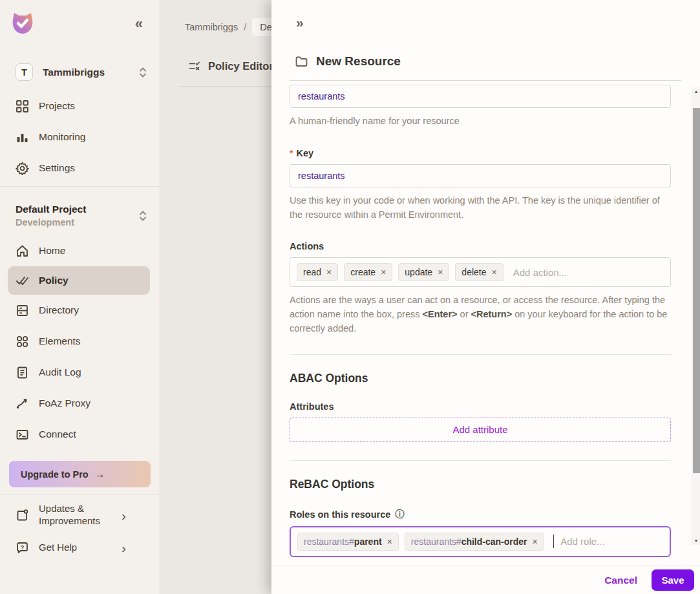 This screenshot has width=700, height=594. Describe the element at coordinates (80, 515) in the screenshot. I see `sidebar-item-updates: Updates & Improvements ›` at that location.